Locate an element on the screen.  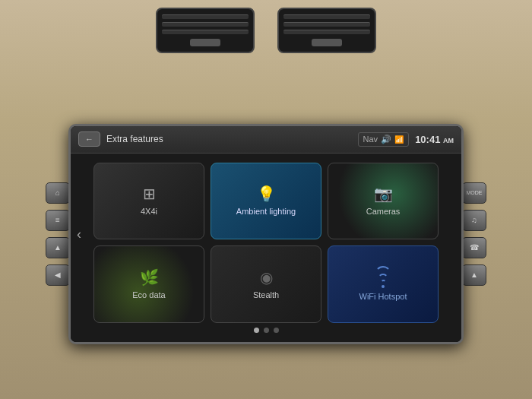
nav-indicator: Nav 🔊 📶 is located at coordinates (384, 140).